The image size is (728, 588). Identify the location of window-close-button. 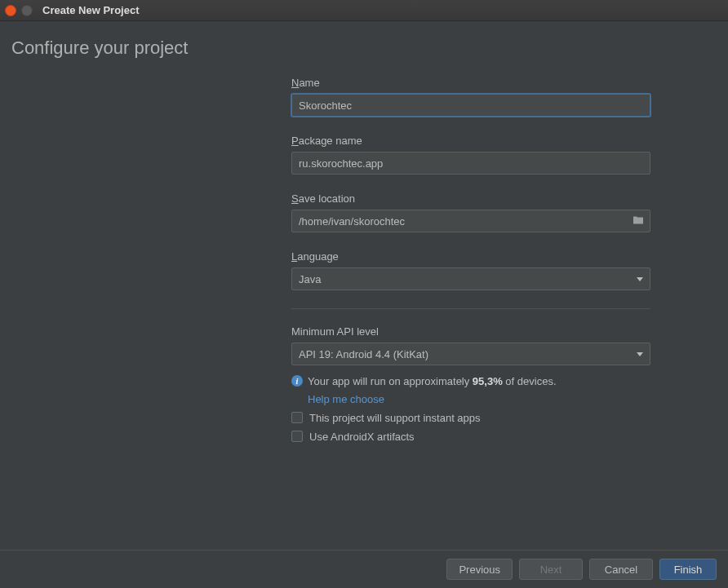
(11, 11).